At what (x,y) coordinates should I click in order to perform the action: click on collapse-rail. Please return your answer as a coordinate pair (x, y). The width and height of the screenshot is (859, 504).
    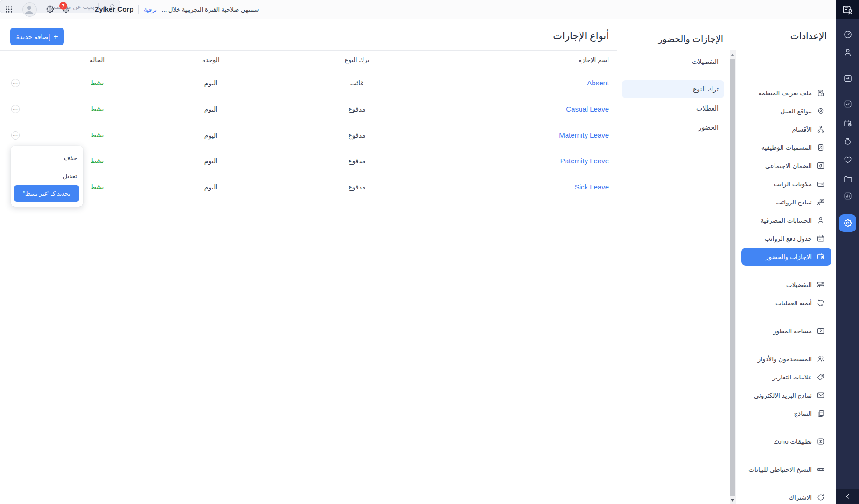
    Looking at the image, I should click on (847, 497).